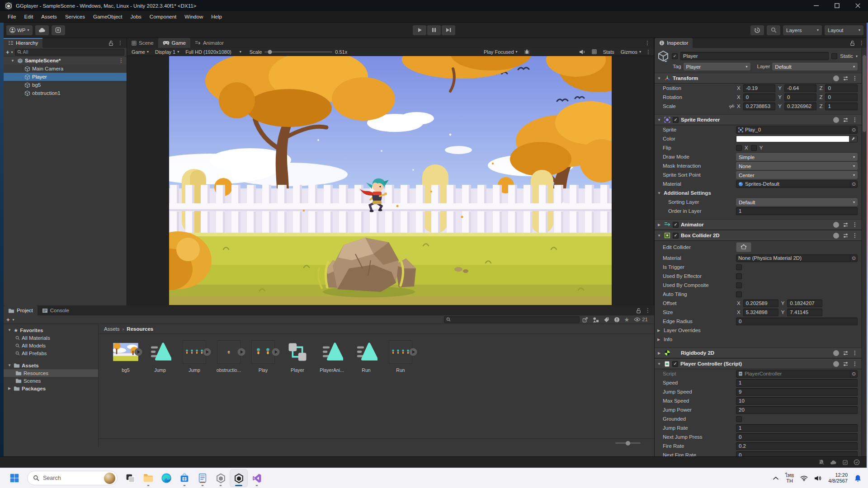 This screenshot has width=868, height=488. Describe the element at coordinates (858, 478) in the screenshot. I see `notification-bell-icon` at that location.